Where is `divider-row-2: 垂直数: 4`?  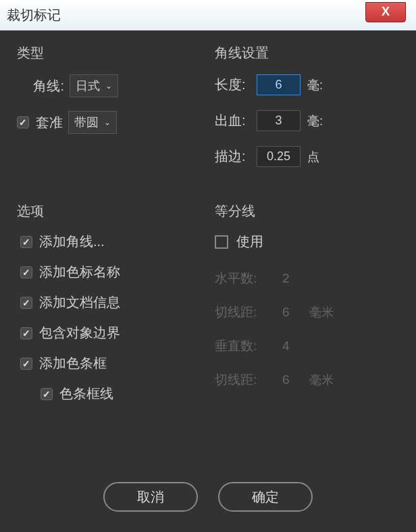
divider-row-2: 垂直数: 4 is located at coordinates (307, 346).